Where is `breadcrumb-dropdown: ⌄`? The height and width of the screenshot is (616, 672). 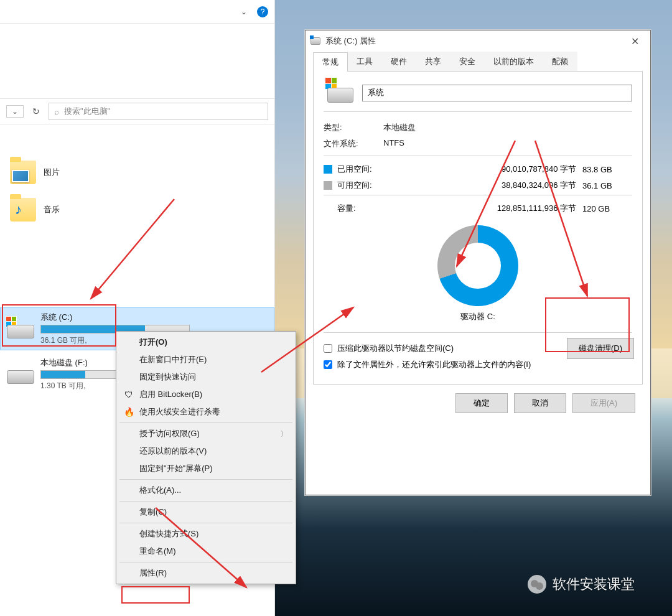
breadcrumb-dropdown: ⌄ is located at coordinates (15, 111).